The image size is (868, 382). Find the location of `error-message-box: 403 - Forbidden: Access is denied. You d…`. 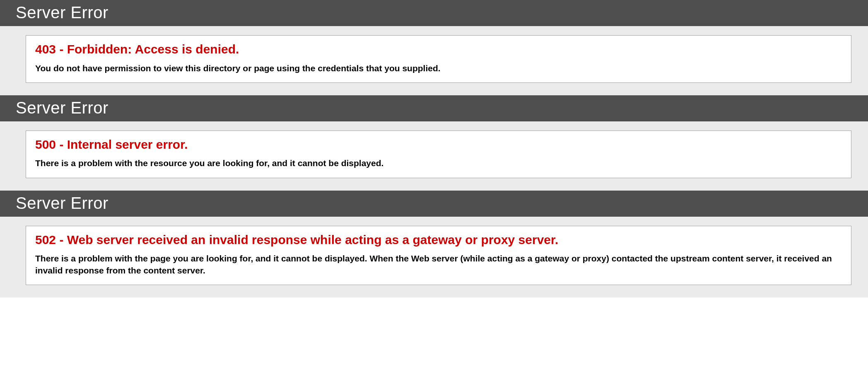

error-message-box: 403 - Forbidden: Access is denied. You d… is located at coordinates (439, 59).